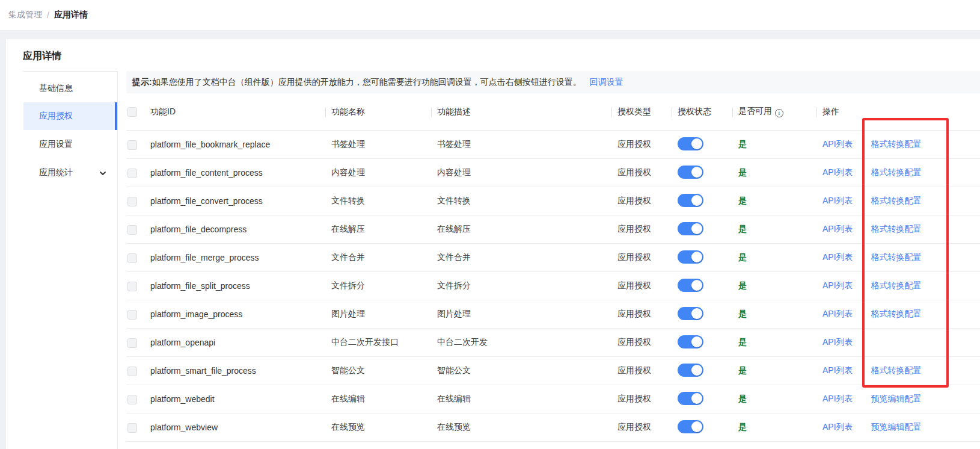  Describe the element at coordinates (118, 260) in the screenshot. I see `sidebar-divider` at that location.